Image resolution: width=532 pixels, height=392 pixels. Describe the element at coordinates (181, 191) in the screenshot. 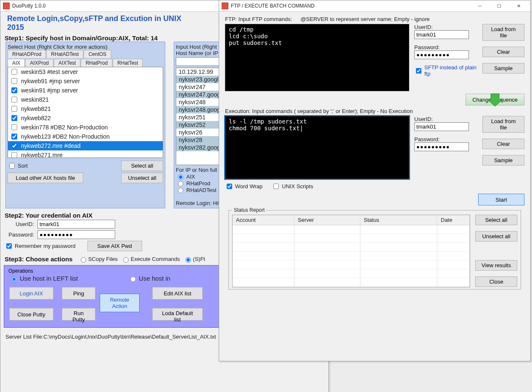

I see `radio-rhatadtest` at that location.